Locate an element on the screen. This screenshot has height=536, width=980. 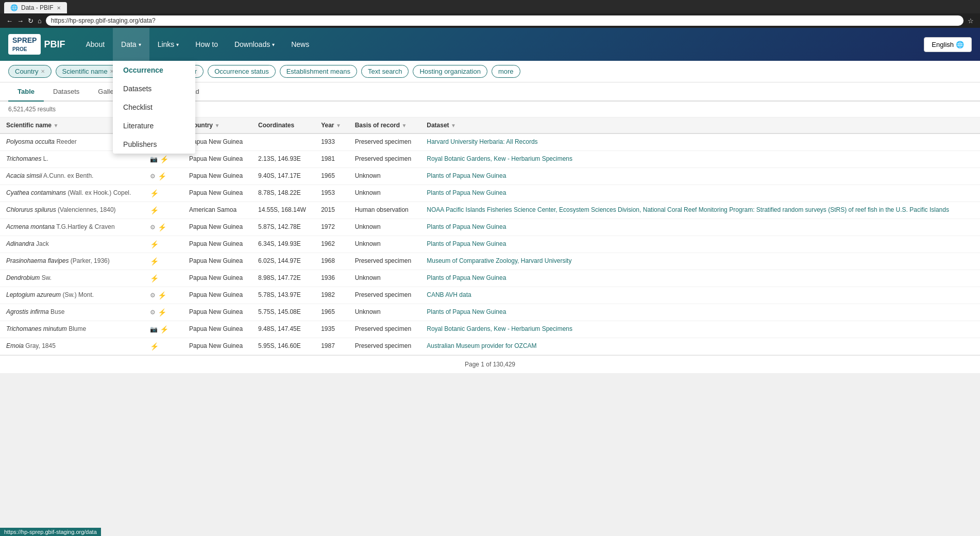
col-header-basis-of-record: Basis of record ▼ is located at coordinates (385, 126).